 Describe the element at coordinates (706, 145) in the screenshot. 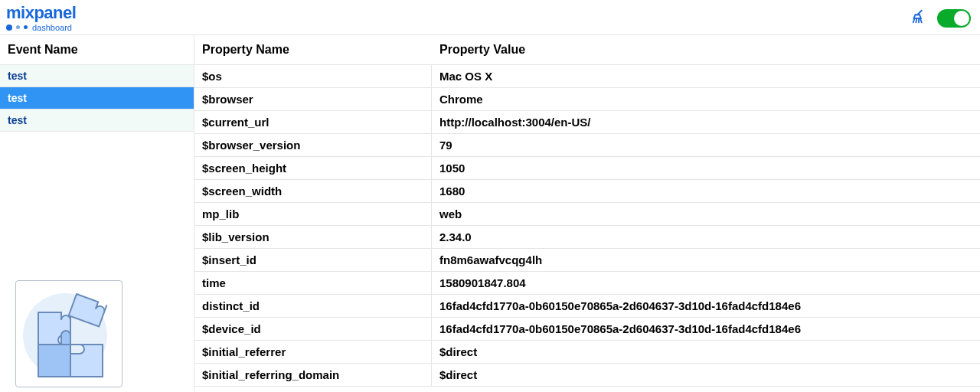

I see `property-value: 79` at that location.